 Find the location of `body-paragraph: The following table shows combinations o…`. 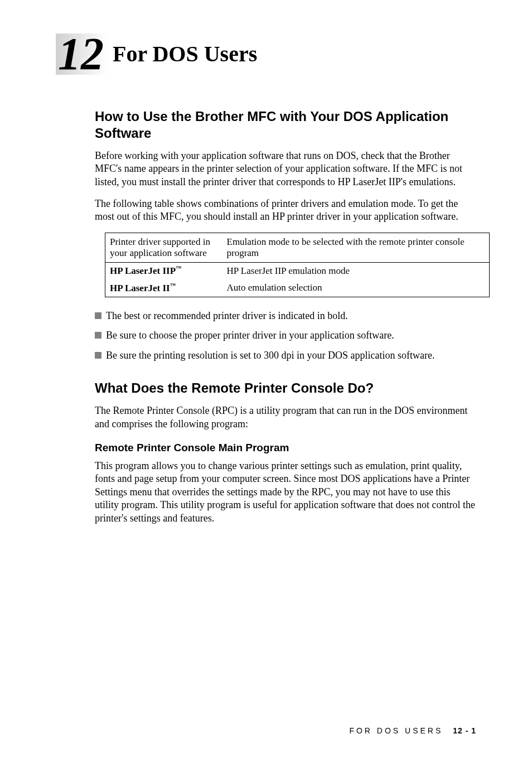

body-paragraph: The following table shows combinations o… is located at coordinates (286, 211).